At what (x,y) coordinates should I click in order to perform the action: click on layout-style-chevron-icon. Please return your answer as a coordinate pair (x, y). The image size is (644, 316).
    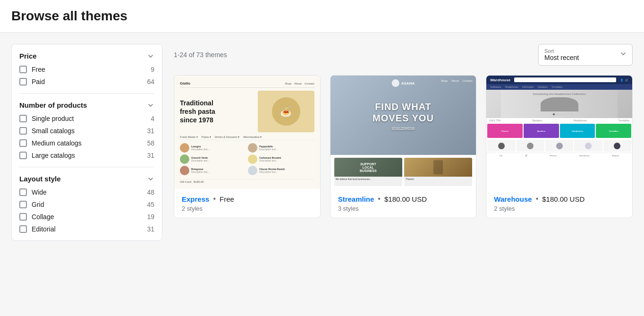
    Looking at the image, I should click on (151, 179).